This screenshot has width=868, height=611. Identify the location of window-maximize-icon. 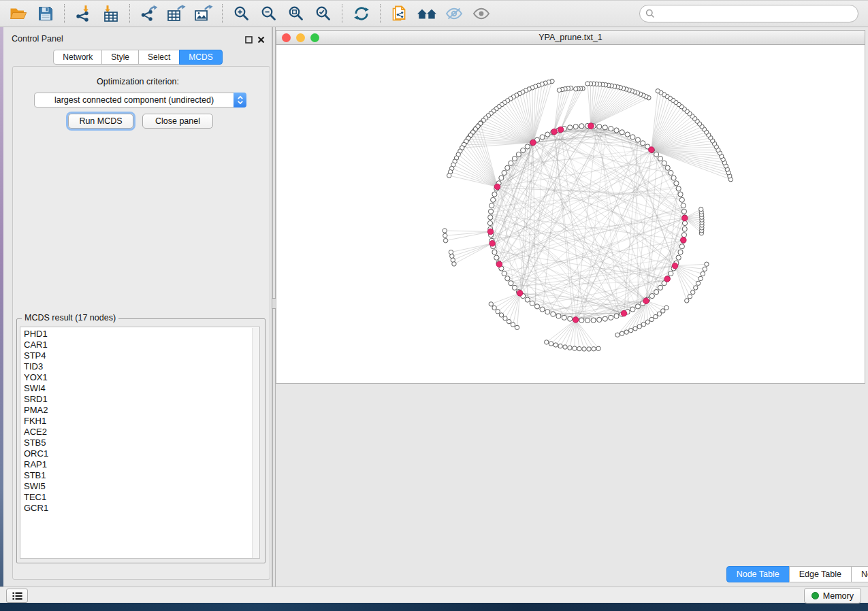
(315, 38).